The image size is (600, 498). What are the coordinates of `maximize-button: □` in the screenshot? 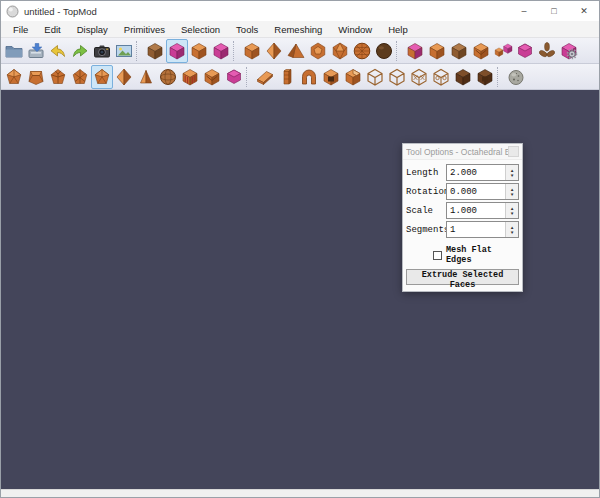 It's located at (554, 11).